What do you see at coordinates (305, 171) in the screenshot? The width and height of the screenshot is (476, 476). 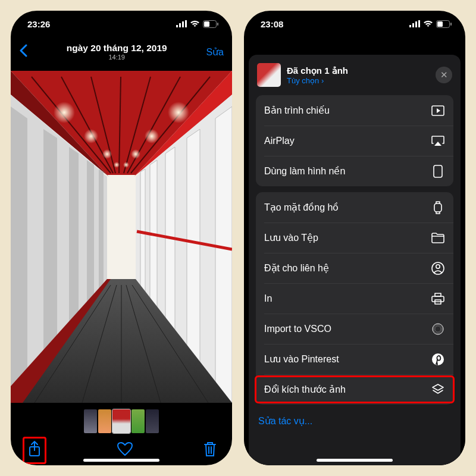 I see `action-label: Dùng làm hình nền` at bounding box center [305, 171].